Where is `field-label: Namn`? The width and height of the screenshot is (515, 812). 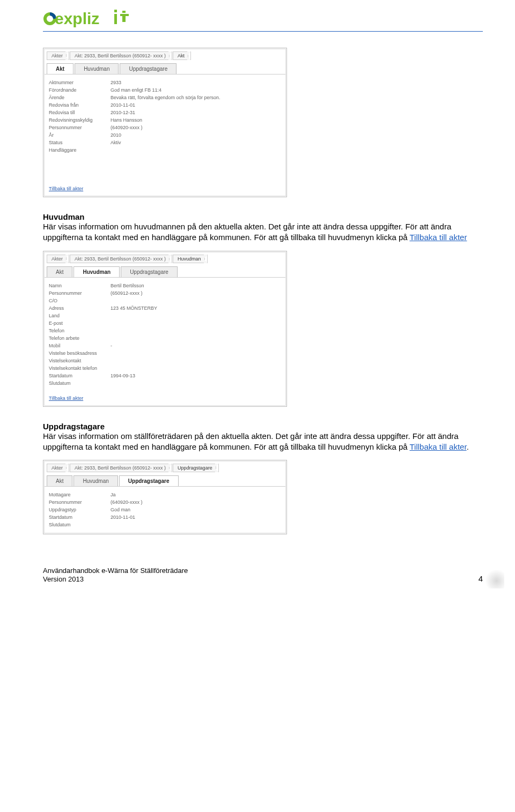
field-label: Namn is located at coordinates (79, 286).